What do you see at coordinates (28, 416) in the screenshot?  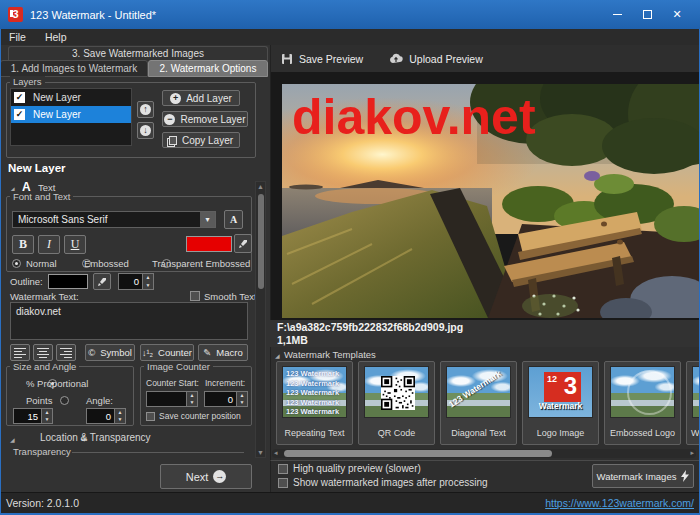 I see `size-value: 15` at bounding box center [28, 416].